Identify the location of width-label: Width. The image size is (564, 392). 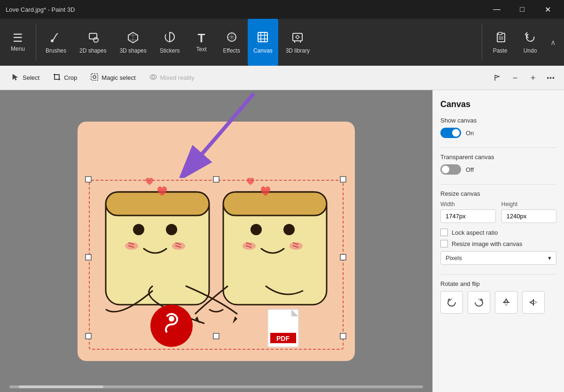
(468, 204).